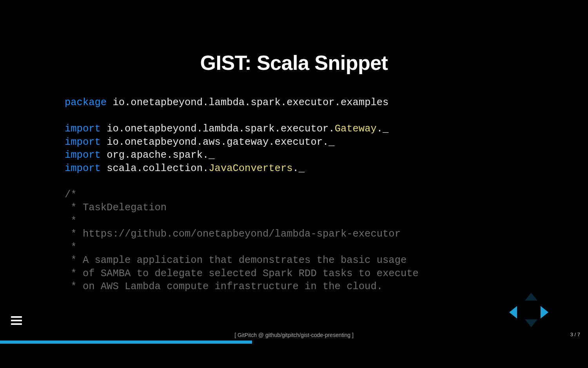  Describe the element at coordinates (294, 335) in the screenshot. I see `footer-label: [ GitPitch @ github/gitpitch/gist-code-p…` at that location.